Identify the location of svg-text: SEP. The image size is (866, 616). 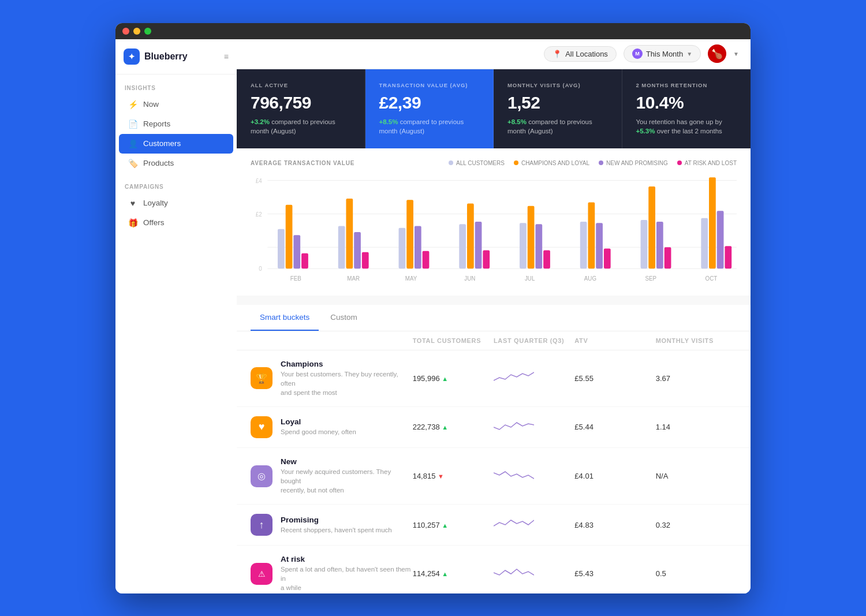
(651, 278).